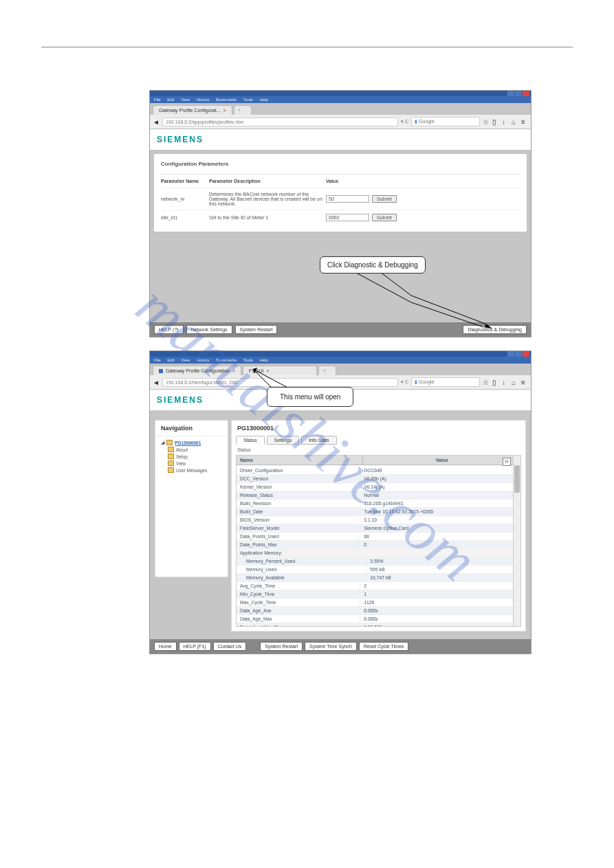 This screenshot has height=868, width=614. What do you see at coordinates (375, 496) in the screenshot?
I see `grid-row: Release_StatusNormal` at bounding box center [375, 496].